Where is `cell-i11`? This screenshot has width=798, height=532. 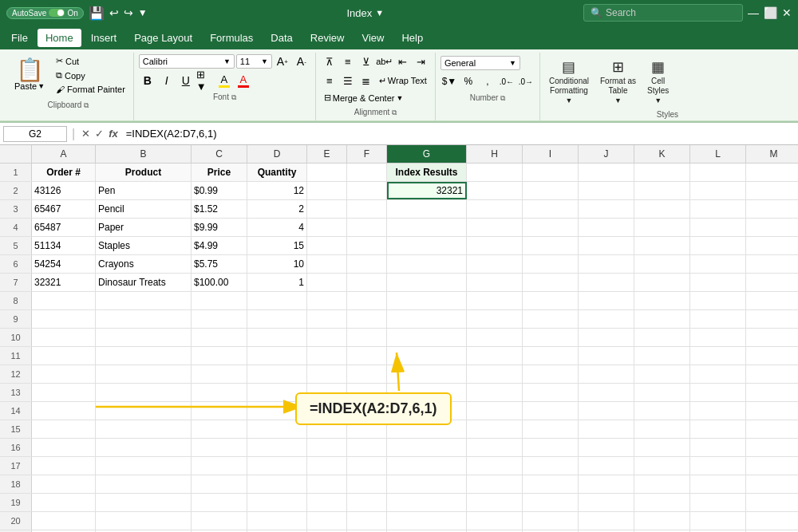 cell-i11 is located at coordinates (551, 356).